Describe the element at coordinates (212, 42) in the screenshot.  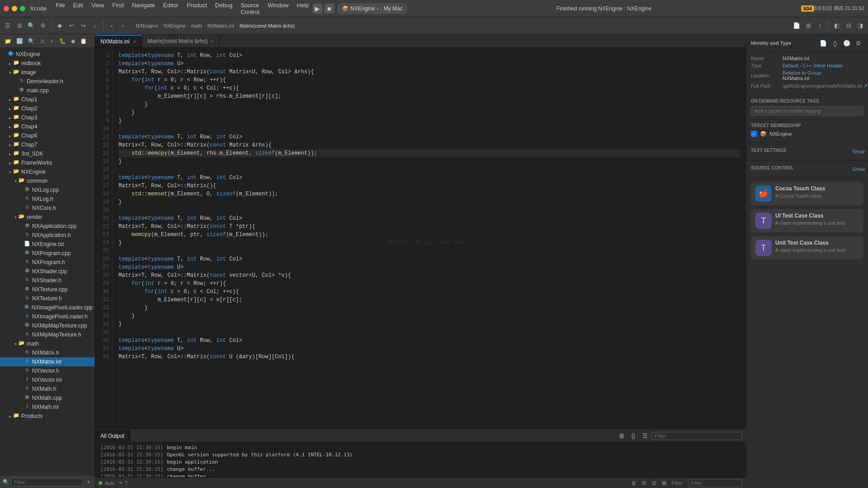
I see `tab-close: ✕` at that location.